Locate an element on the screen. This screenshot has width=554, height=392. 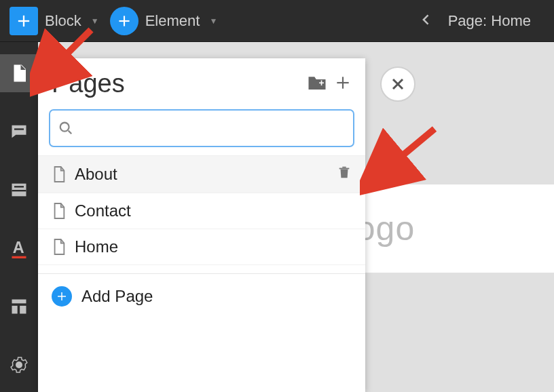
block-dropdown: Block ▼ is located at coordinates (54, 21).